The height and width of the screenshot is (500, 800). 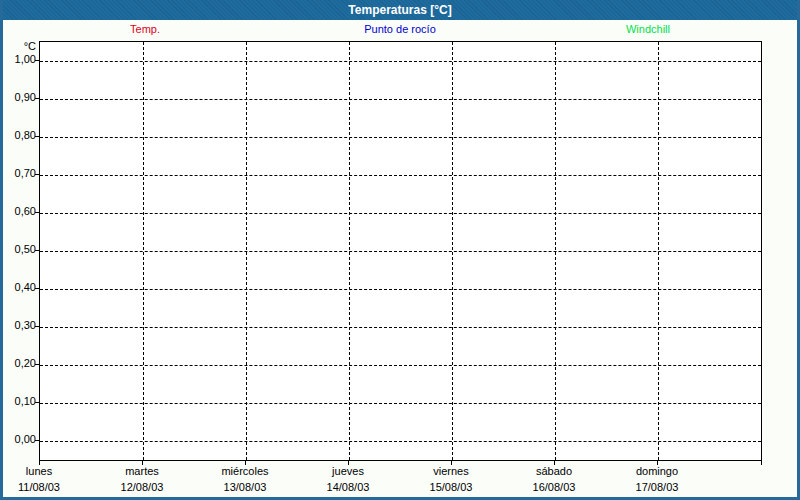 I want to click on x-axis-tick, so click(x=762, y=463).